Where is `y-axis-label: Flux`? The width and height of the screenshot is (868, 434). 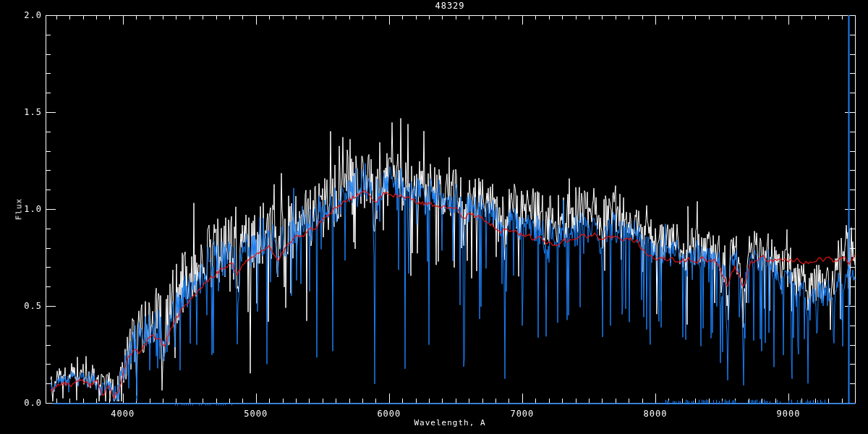 y-axis-label: Flux is located at coordinates (19, 210).